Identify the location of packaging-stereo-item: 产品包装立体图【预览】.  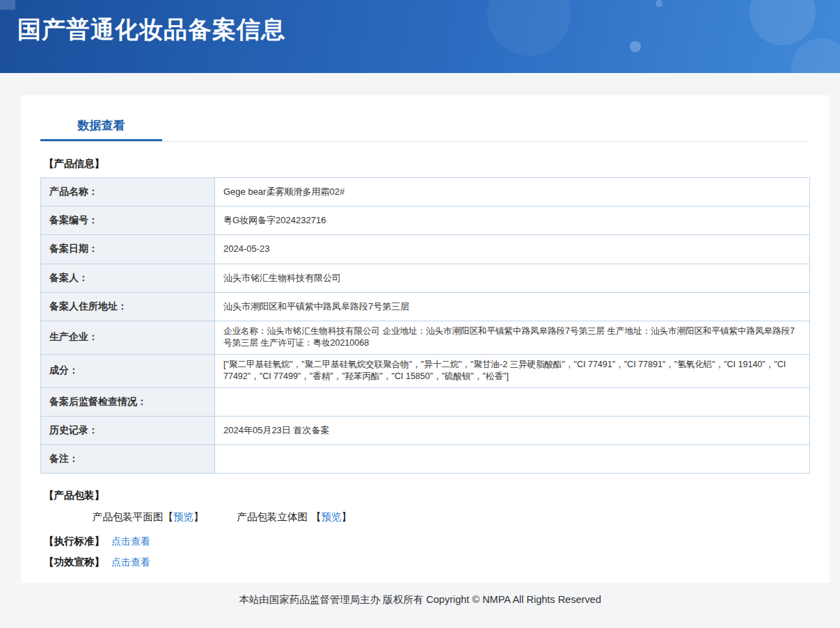
(295, 517).